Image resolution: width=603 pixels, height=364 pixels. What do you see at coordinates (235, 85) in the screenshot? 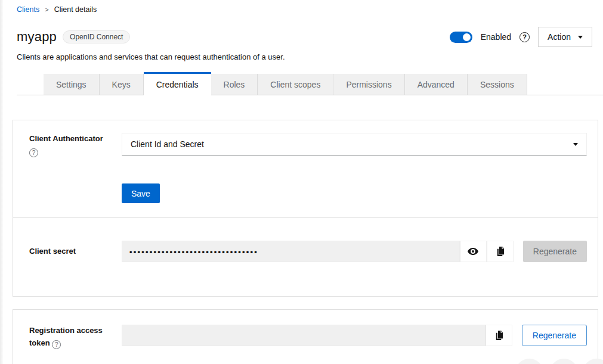
I see `tab-roles: Roles` at bounding box center [235, 85].